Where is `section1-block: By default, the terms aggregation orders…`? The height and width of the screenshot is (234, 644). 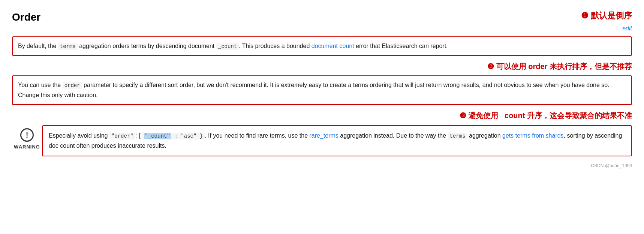 section1-block: By default, the terms aggregation orders… is located at coordinates (322, 46).